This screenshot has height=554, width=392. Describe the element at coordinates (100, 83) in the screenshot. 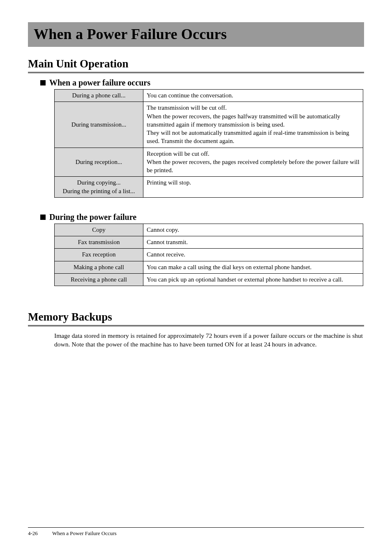

I see `subsection-heading: When a power failure occurs` at that location.